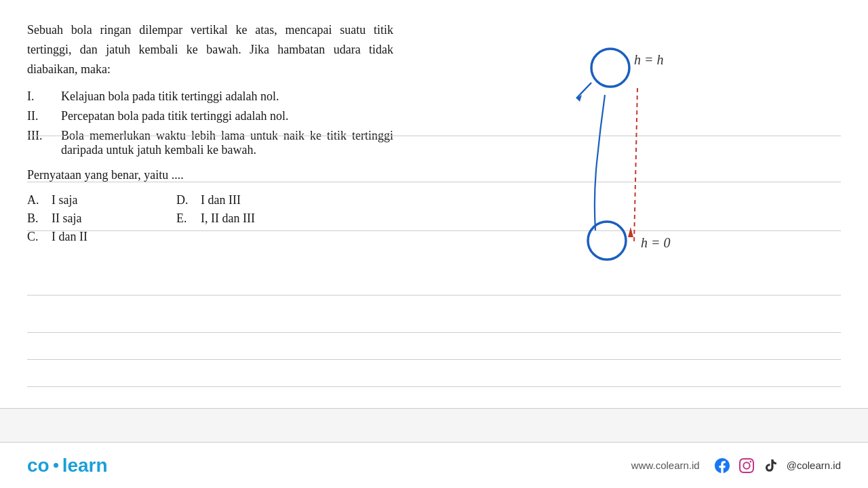 The width and height of the screenshot is (868, 488). What do you see at coordinates (37, 201) in the screenshot?
I see `option-a-letter: A.` at bounding box center [37, 201].